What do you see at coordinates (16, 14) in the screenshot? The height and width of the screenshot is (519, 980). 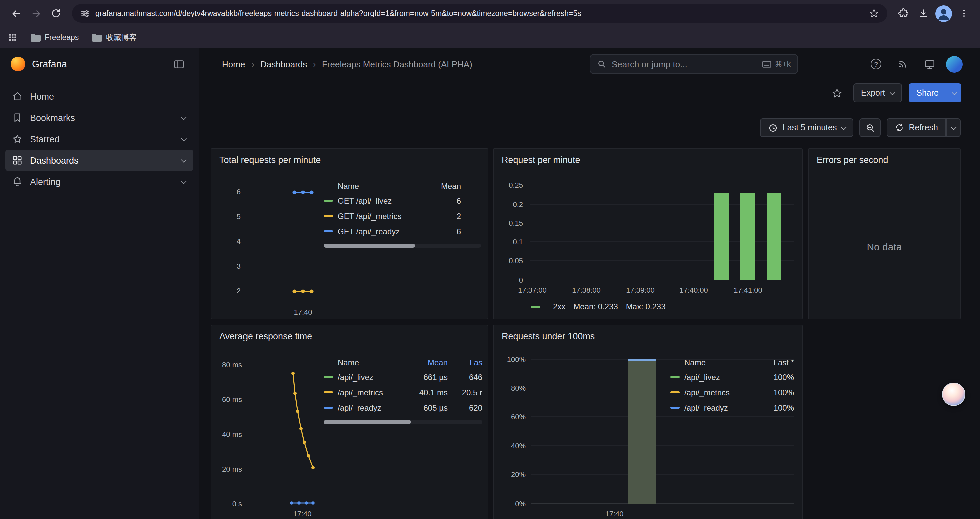 I see `back-icon` at bounding box center [16, 14].